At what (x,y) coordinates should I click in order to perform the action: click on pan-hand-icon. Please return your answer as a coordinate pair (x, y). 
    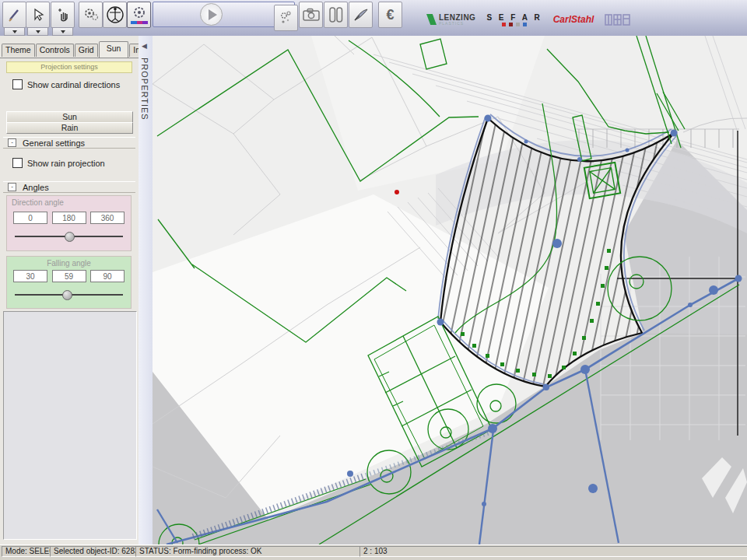
    Looking at the image, I should click on (63, 15).